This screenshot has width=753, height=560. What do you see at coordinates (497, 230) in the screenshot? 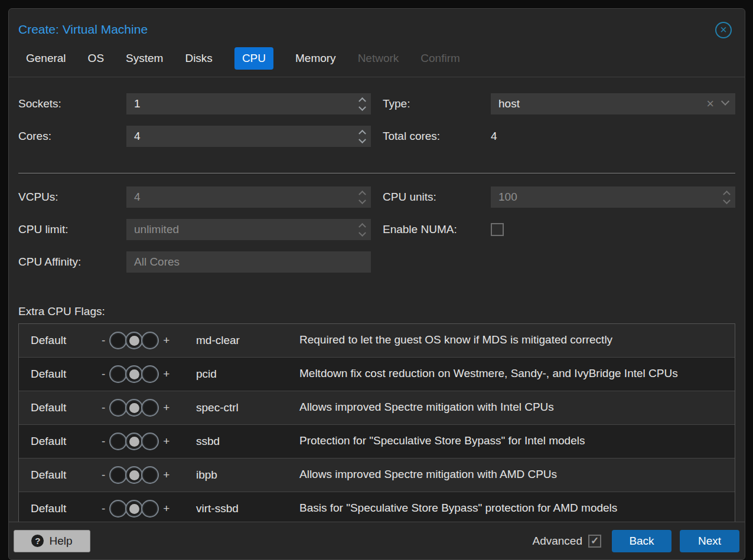
I see `enable-numa-checkbox` at bounding box center [497, 230].